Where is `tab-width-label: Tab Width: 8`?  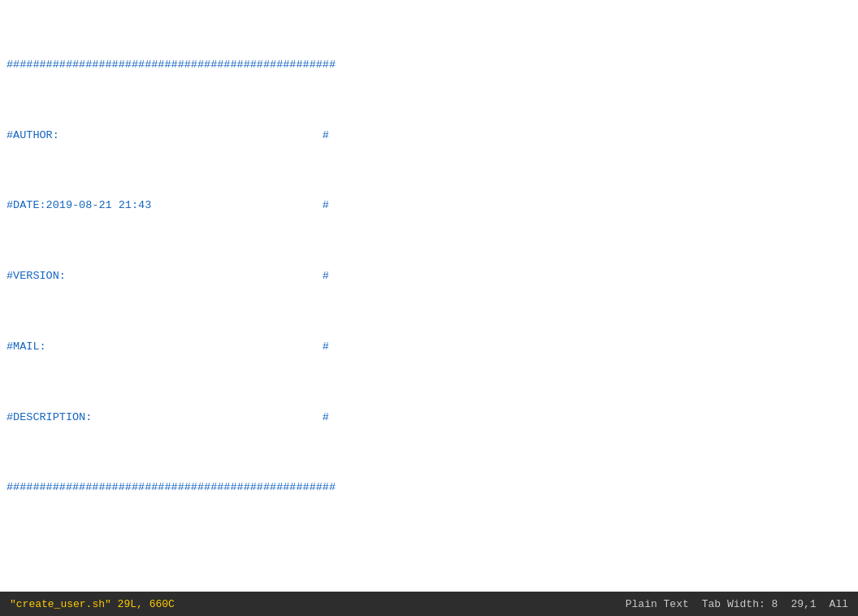
tab-width-label: Tab Width: 8 is located at coordinates (740, 605).